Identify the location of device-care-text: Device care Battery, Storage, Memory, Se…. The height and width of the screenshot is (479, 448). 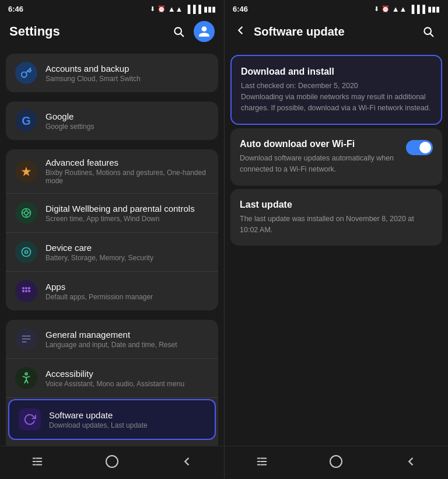
(127, 252).